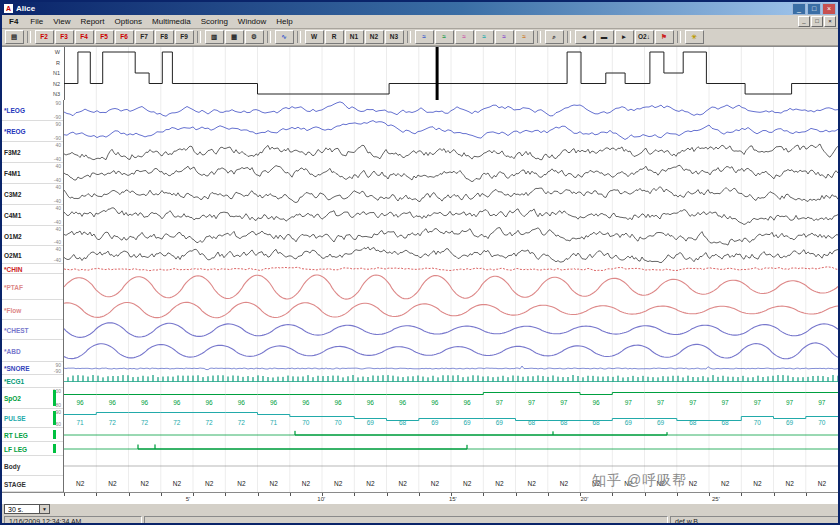  I want to click on channel-label-spo2: SpO2, so click(12, 398).